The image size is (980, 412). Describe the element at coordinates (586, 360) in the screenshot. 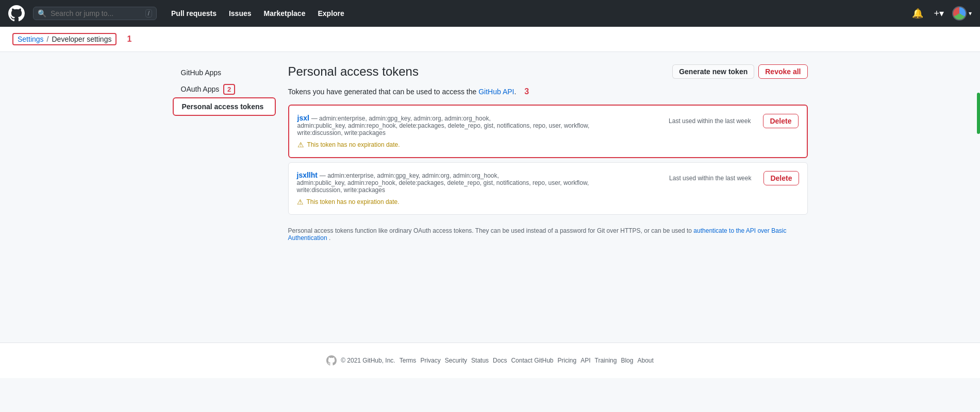

I see `footer-link-api: API` at that location.